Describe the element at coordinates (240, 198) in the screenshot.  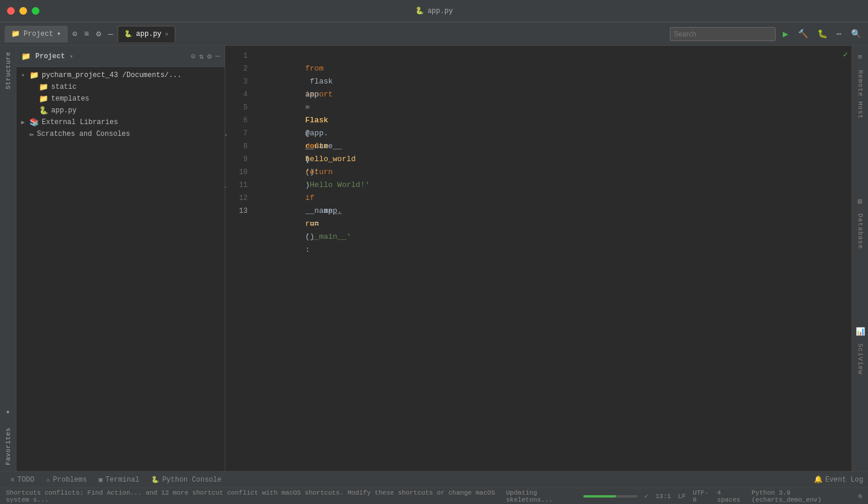
I see `line-12: 12` at that location.